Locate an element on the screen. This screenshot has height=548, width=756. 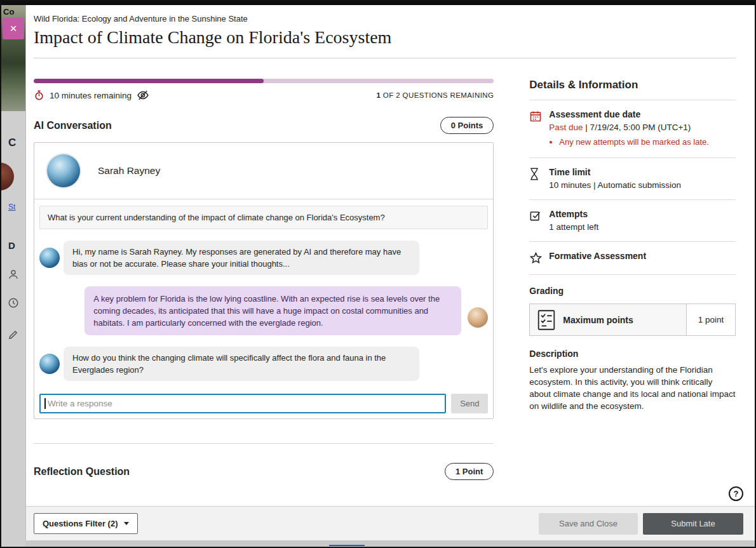
description-text: Let's explore your understanding of the … is located at coordinates (633, 388).